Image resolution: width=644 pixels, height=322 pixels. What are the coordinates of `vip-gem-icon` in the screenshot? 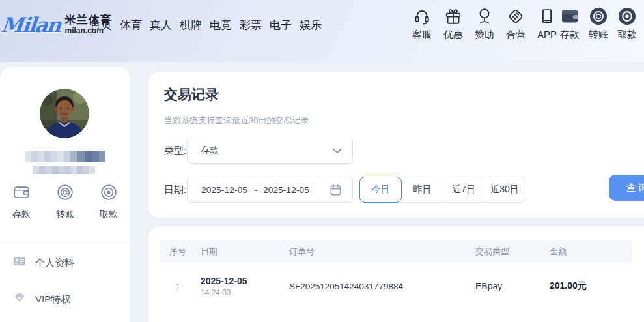 It's located at (20, 299).